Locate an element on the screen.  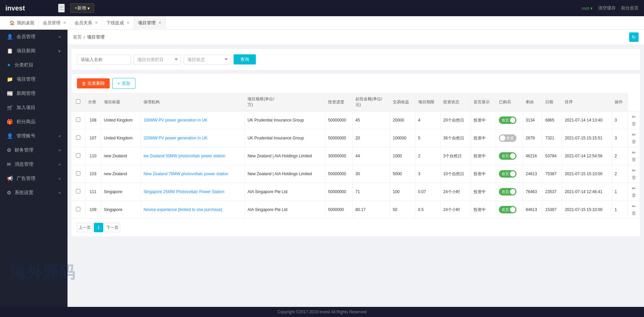
message-icon: ✉ is located at coordinates (9, 164).